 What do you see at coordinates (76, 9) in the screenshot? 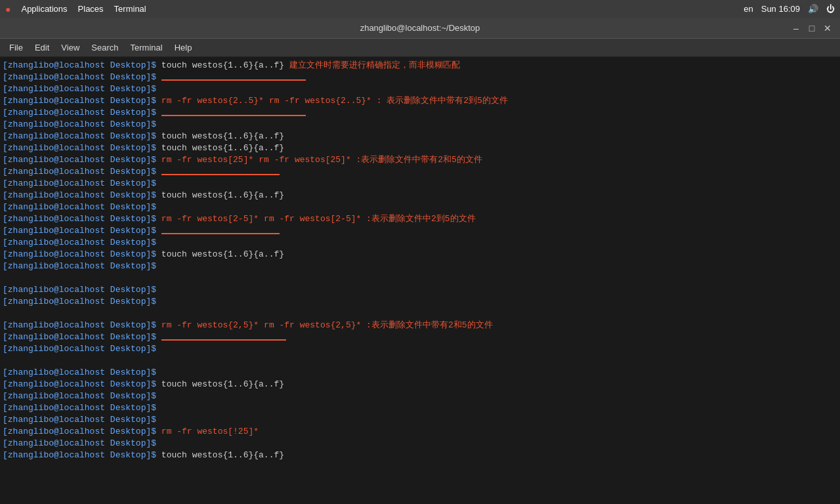
I see `system-bar-left: ● Applications Places Terminal` at bounding box center [76, 9].